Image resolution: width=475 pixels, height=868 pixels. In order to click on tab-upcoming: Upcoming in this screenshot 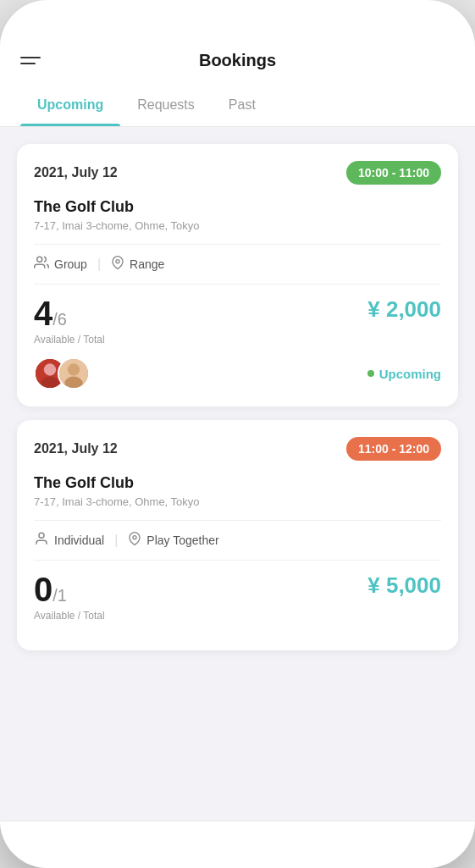, I will do `click(70, 105)`.